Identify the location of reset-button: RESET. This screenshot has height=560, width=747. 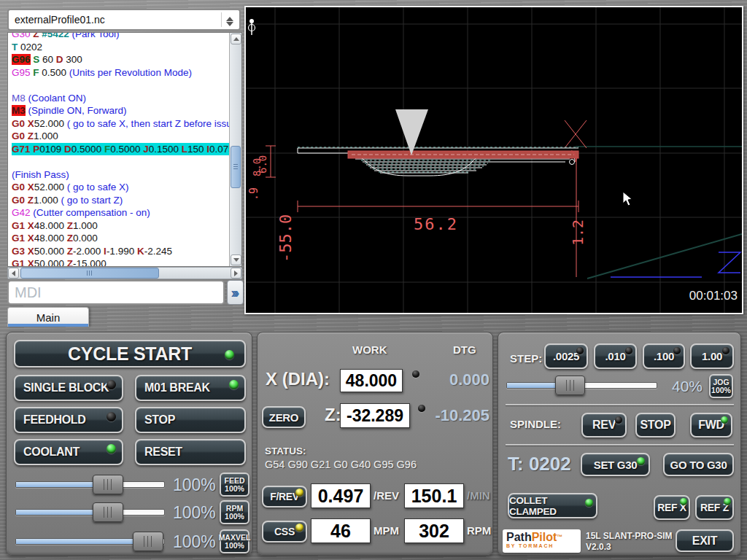
(190, 452).